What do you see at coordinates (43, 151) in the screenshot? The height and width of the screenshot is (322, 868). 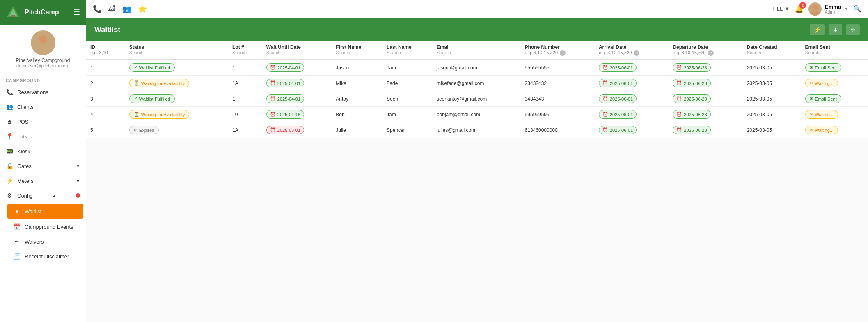 I see `sidebar-item-kiosk: 📟 Kiosk` at bounding box center [43, 151].